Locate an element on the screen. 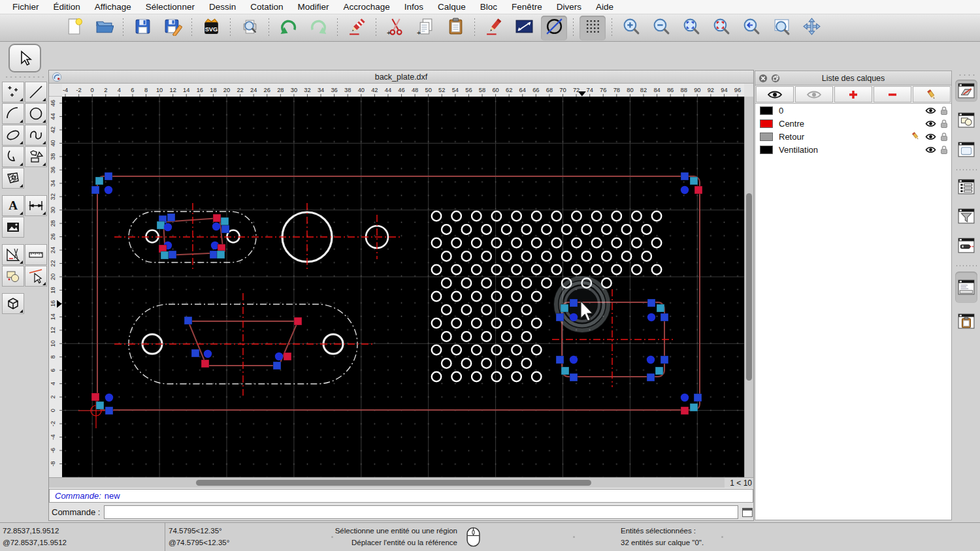 The image size is (980, 551). menu-calque: Calque is located at coordinates (452, 7).